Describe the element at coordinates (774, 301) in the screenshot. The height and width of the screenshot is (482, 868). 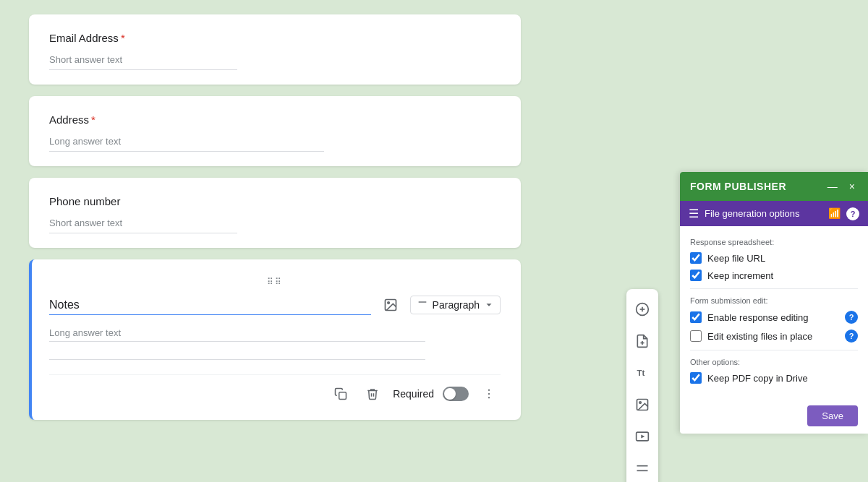
I see `form-submission-title: Form submission edit:` at that location.